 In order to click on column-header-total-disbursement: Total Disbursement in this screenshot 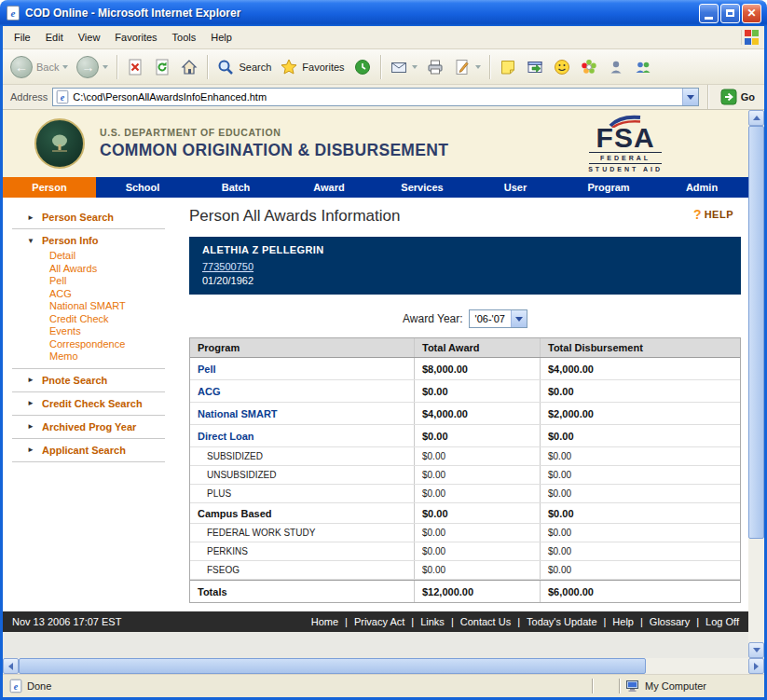, I will do `click(639, 348)`.